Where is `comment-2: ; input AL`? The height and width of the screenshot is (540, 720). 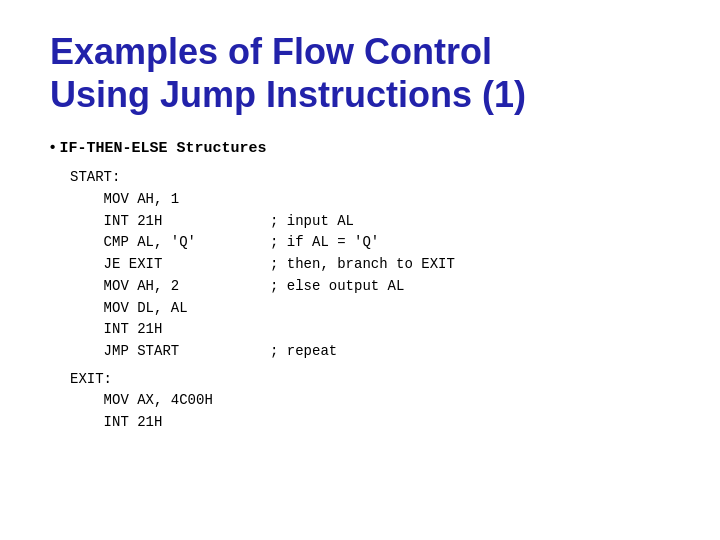 comment-2: ; input AL is located at coordinates (312, 222).